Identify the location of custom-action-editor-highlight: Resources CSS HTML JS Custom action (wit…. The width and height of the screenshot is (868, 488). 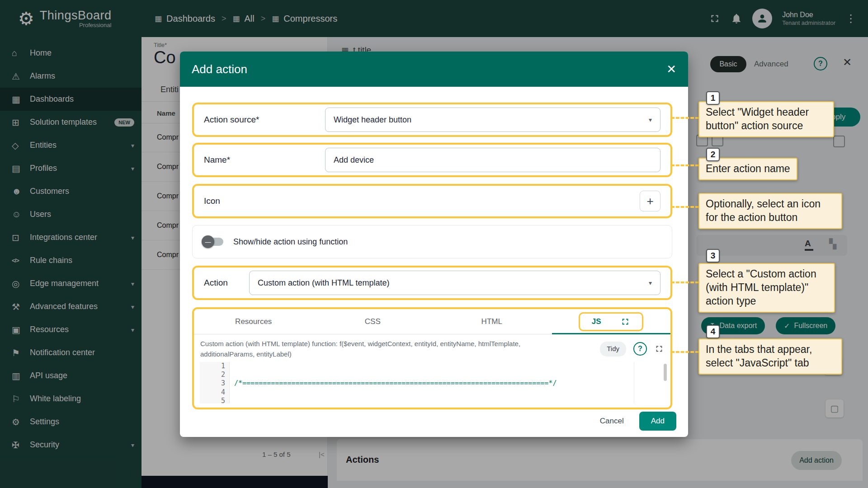
(432, 358).